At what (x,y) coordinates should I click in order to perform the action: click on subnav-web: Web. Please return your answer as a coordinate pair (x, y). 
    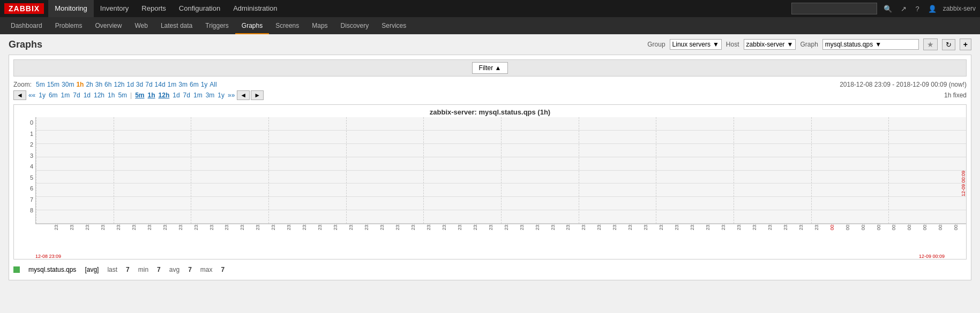
    Looking at the image, I should click on (141, 26).